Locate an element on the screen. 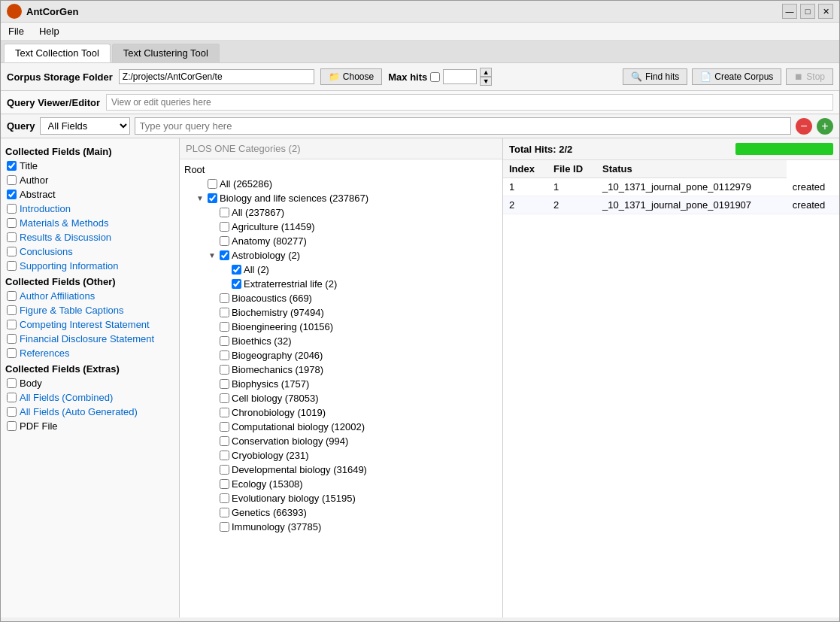  tree-compbiology-checkbox is located at coordinates (224, 427).